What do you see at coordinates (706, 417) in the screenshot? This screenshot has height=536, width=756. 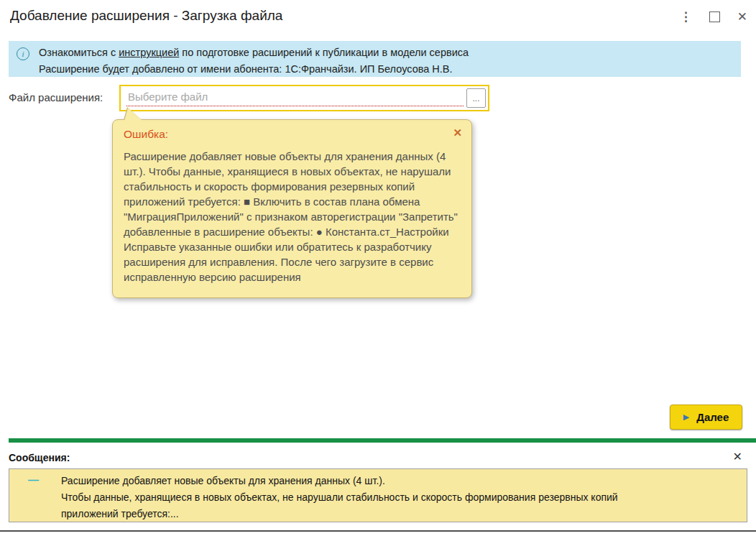 I see `next-button: ▶ Далее` at bounding box center [706, 417].